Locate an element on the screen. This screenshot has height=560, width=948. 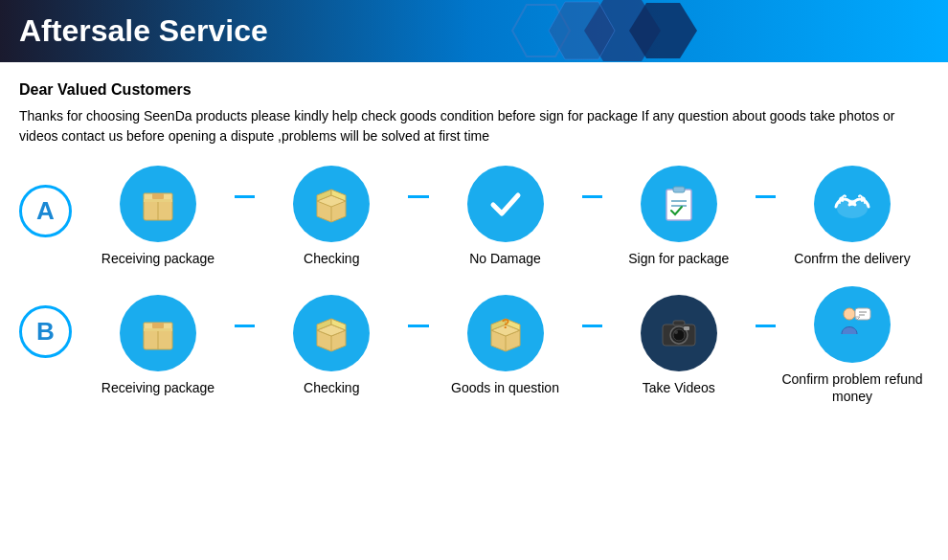
connector-a1 is located at coordinates (245, 197).